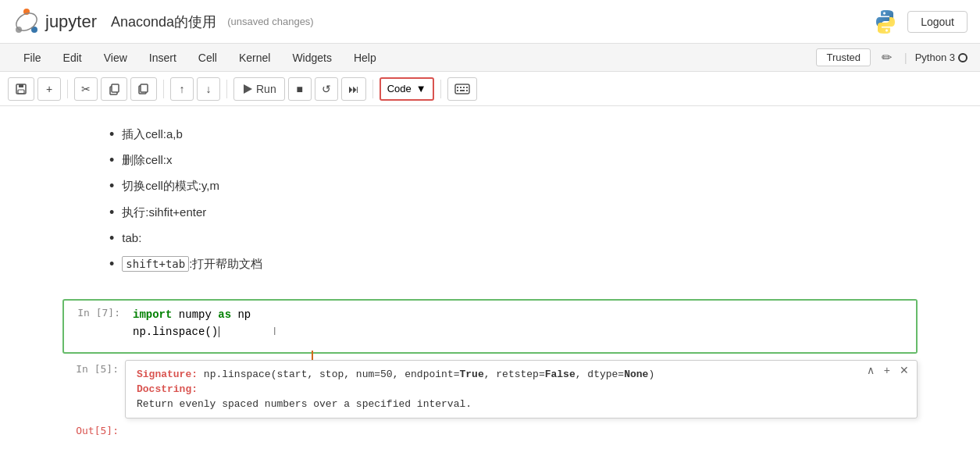 The height and width of the screenshot is (463, 980). What do you see at coordinates (266, 89) in the screenshot?
I see `run-label: Run` at bounding box center [266, 89].